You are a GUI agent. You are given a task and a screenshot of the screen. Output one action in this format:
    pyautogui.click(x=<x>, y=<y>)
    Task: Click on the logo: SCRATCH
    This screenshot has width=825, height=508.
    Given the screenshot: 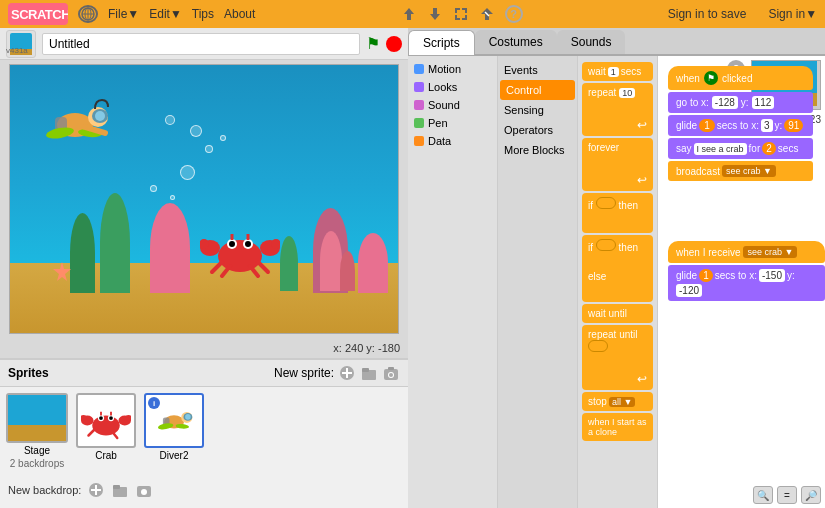 What is the action you would take?
    pyautogui.click(x=38, y=14)
    